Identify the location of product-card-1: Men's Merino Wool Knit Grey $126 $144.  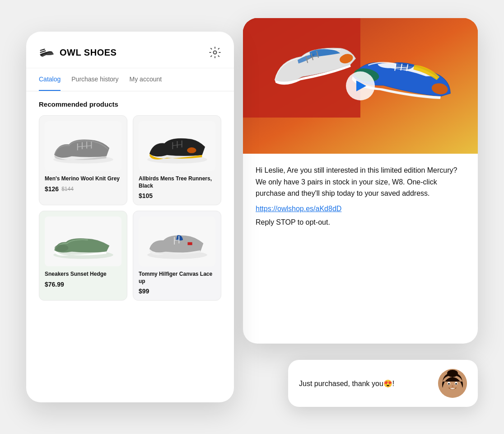
(83, 160).